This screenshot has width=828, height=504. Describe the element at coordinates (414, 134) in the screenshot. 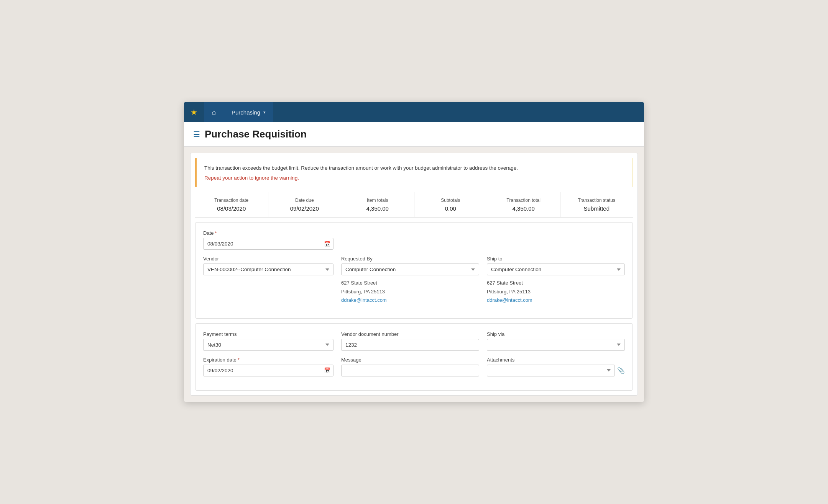

I see `page-header: ☰ Purchase Requisition` at that location.